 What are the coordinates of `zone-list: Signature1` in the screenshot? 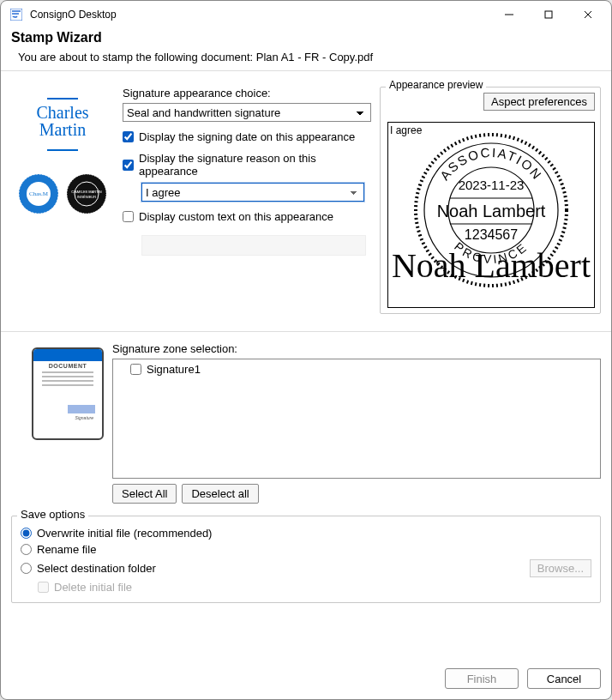 It's located at (357, 419).